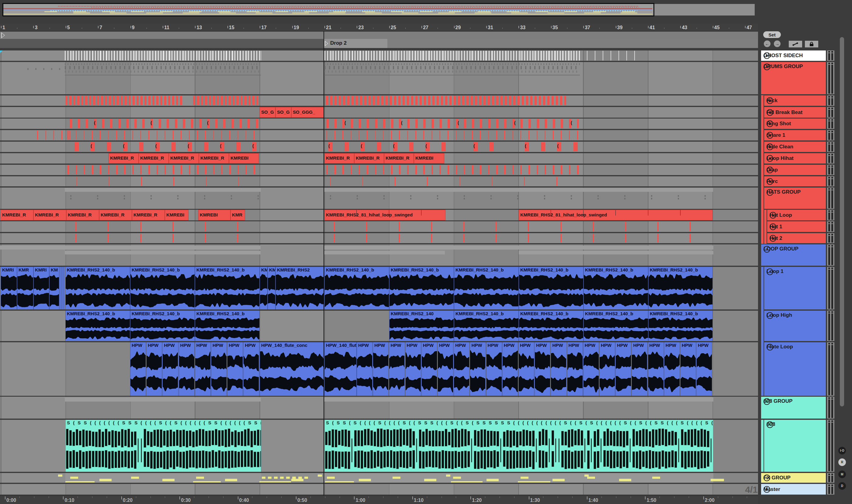  What do you see at coordinates (795, 101) in the screenshot?
I see `track-header-kick: ▶Kick` at bounding box center [795, 101].